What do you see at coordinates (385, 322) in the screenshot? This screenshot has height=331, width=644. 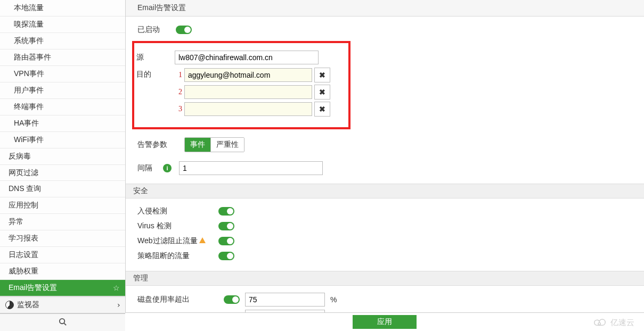 I see `apply-button: 应用` at bounding box center [385, 322].